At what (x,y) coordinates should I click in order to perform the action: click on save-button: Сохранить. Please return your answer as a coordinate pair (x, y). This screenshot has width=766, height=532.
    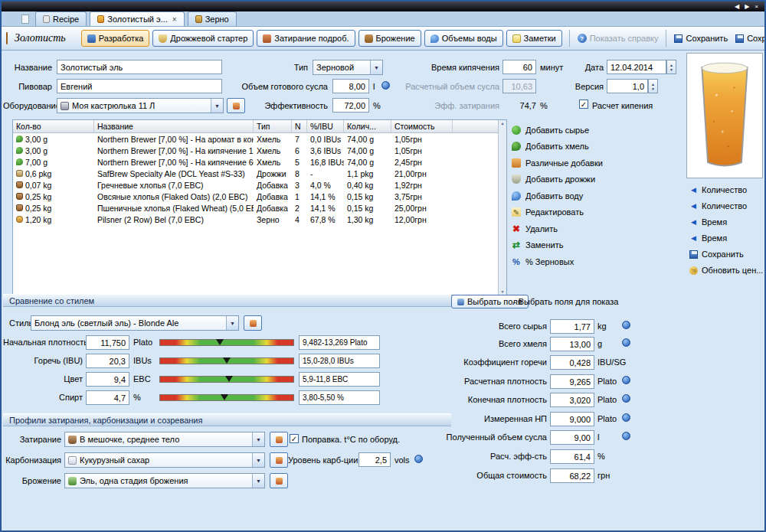
    Looking at the image, I should click on (701, 38).